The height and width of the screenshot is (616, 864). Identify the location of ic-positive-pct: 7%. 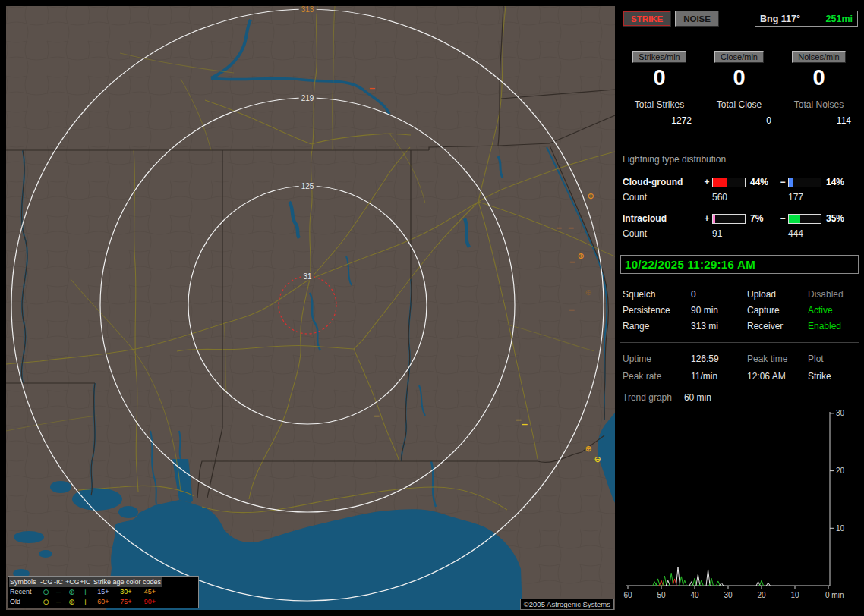
(762, 218).